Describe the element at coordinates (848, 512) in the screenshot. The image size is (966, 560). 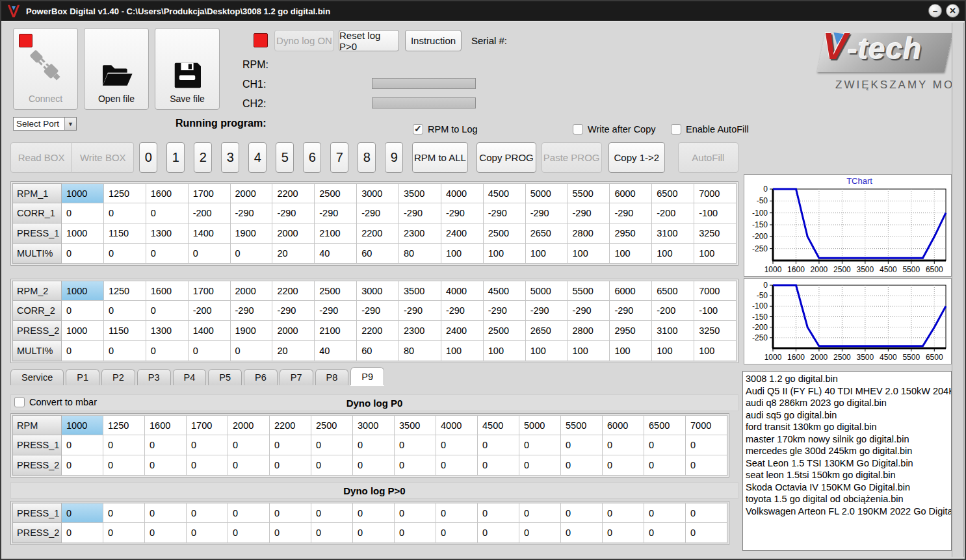
I see `file-list-item: Volkswagen Arteon FL 2.0 190KM 2022 Go D…` at that location.